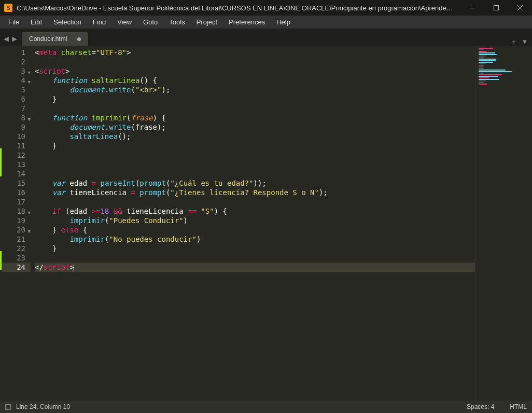  What do you see at coordinates (13, 99) in the screenshot?
I see `line-number: 6` at bounding box center [13, 99].